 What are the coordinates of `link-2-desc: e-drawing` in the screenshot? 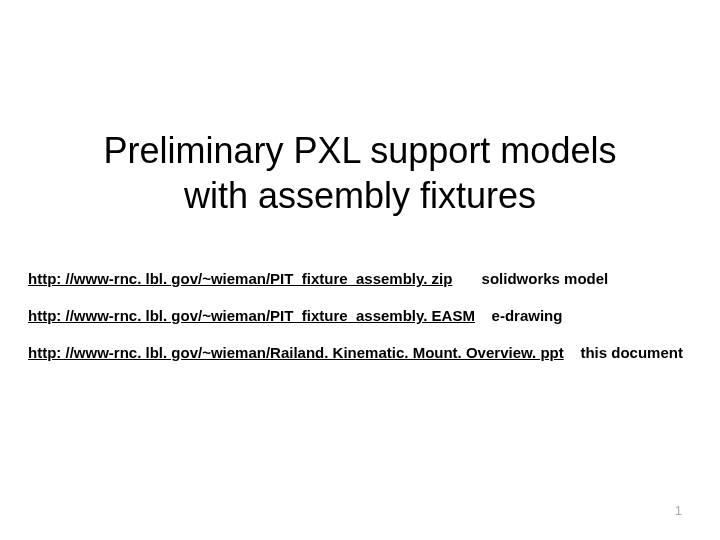 It's located at (528, 316).